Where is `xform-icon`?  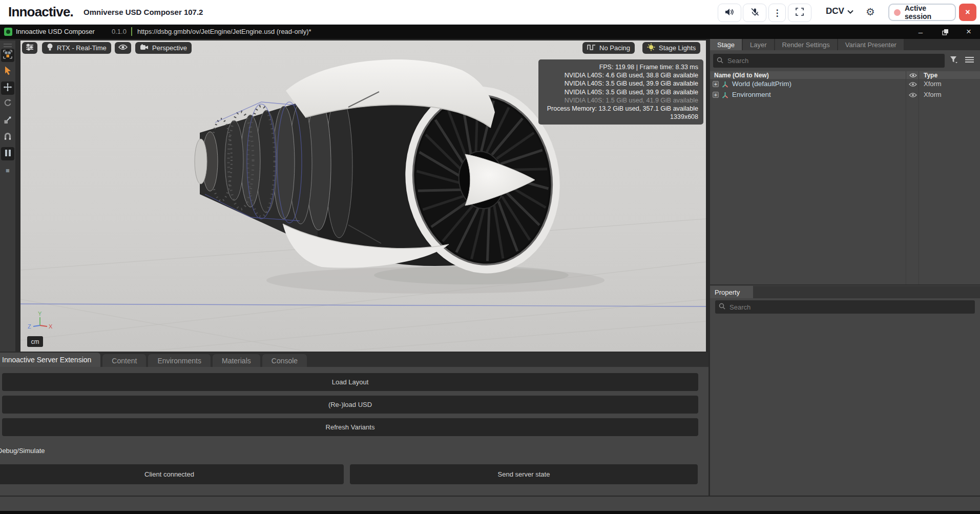 xform-icon is located at coordinates (725, 85).